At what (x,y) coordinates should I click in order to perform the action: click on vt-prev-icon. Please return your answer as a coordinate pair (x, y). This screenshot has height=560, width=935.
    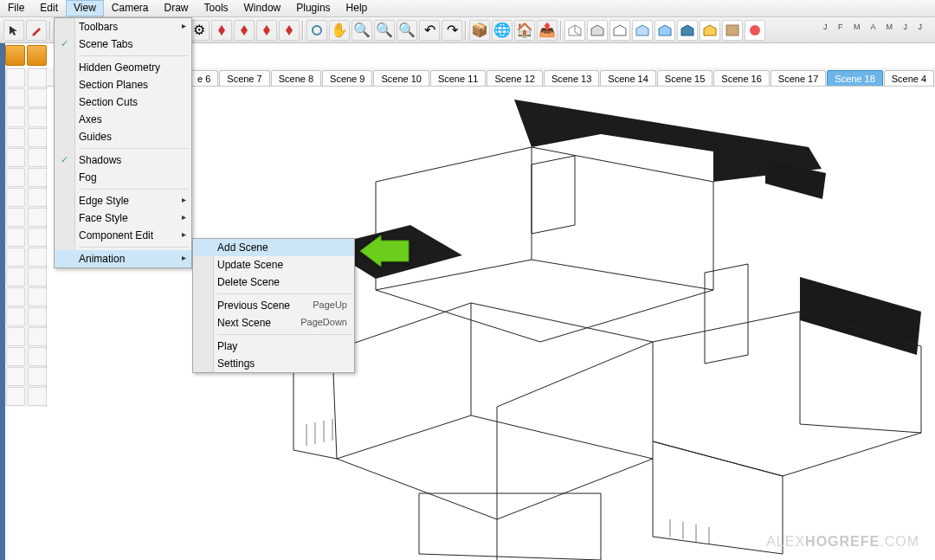
    Looking at the image, I should click on (37, 337).